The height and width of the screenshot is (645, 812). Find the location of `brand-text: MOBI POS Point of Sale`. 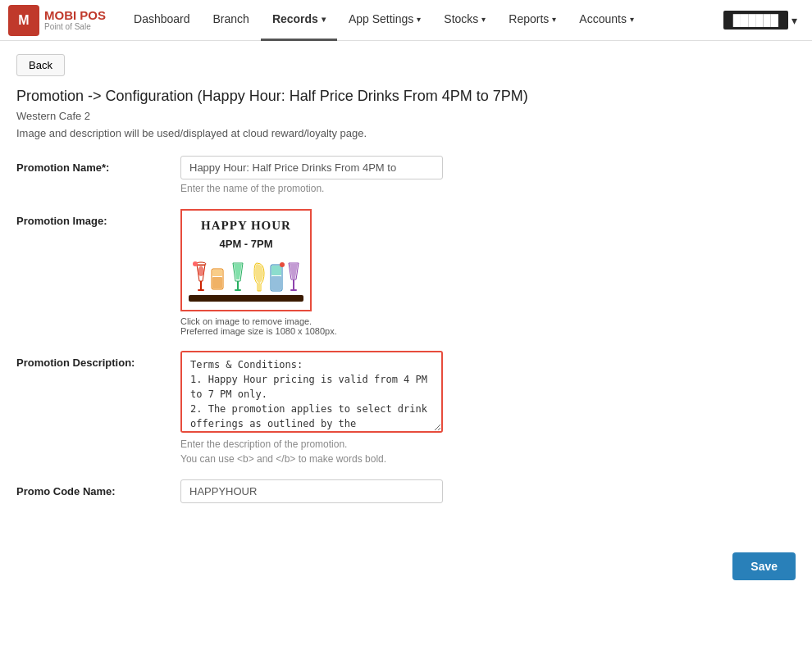

brand-text: MOBI POS Point of Sale is located at coordinates (75, 20).